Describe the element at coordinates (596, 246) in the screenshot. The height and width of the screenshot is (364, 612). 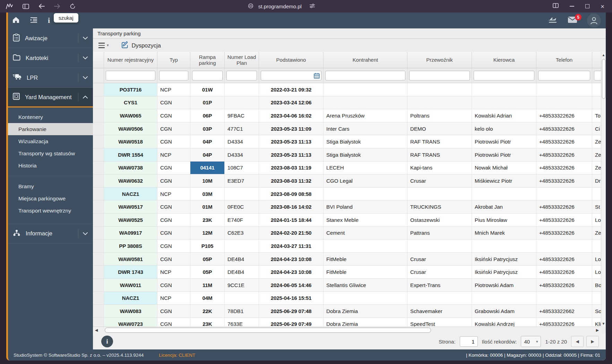
I see `cell-partial` at that location.